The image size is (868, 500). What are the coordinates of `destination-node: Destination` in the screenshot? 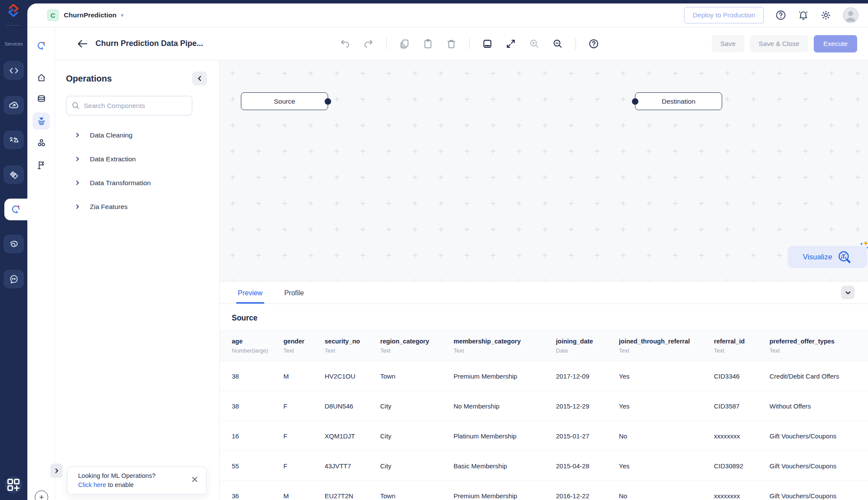 It's located at (679, 101).